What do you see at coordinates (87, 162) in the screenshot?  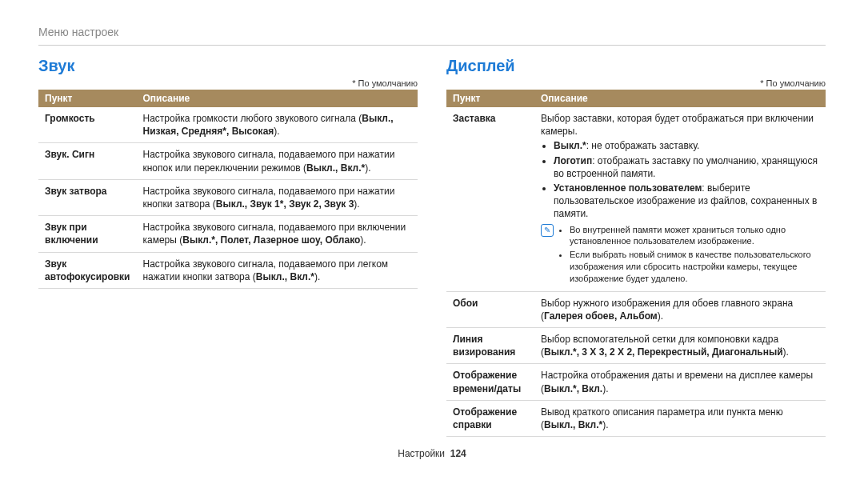 I see `row-label: Звук. Сигн` at bounding box center [87, 162].